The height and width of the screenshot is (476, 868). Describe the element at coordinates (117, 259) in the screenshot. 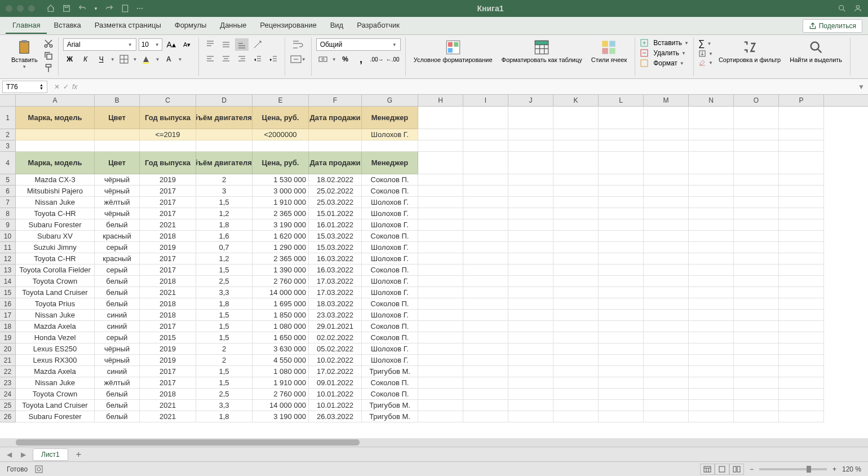

I see `cell: красный` at that location.